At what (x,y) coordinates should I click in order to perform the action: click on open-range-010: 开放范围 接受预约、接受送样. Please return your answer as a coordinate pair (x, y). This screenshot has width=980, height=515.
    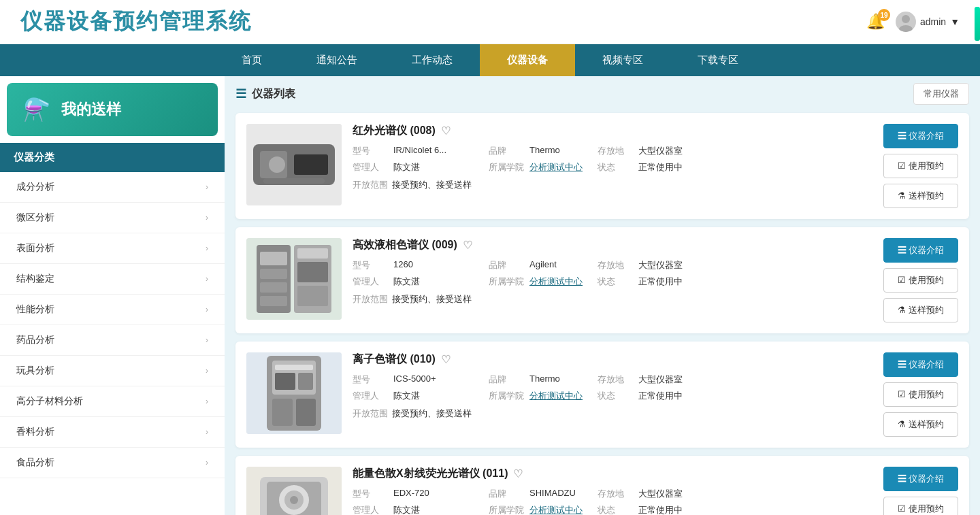
    Looking at the image, I should click on (612, 414).